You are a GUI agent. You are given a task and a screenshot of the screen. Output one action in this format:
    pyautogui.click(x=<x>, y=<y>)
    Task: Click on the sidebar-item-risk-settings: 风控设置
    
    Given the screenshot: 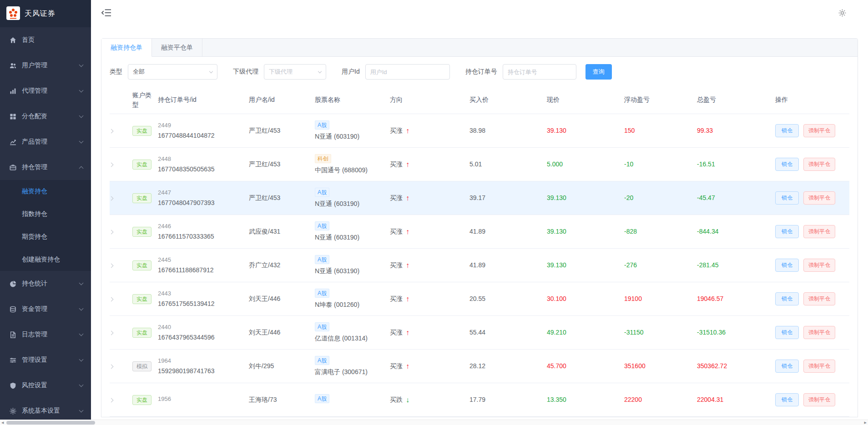 What is the action you would take?
    pyautogui.click(x=45, y=385)
    